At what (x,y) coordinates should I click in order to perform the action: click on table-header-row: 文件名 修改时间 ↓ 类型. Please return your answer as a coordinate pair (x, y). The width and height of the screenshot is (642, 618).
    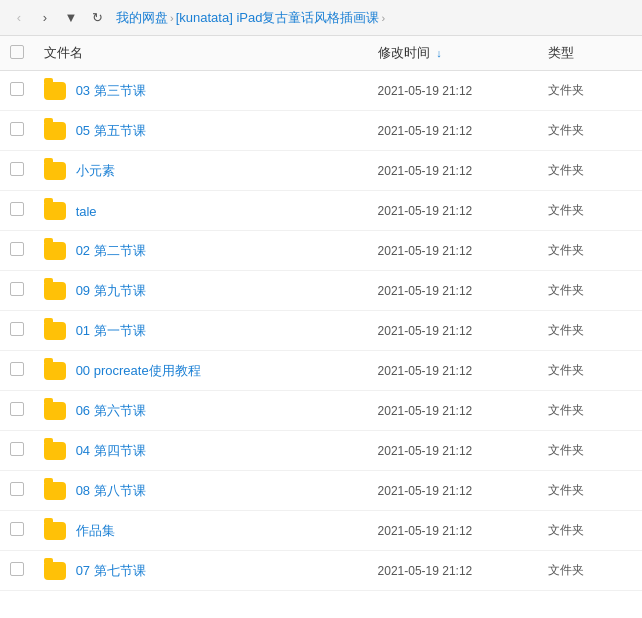
    Looking at the image, I should click on (321, 54).